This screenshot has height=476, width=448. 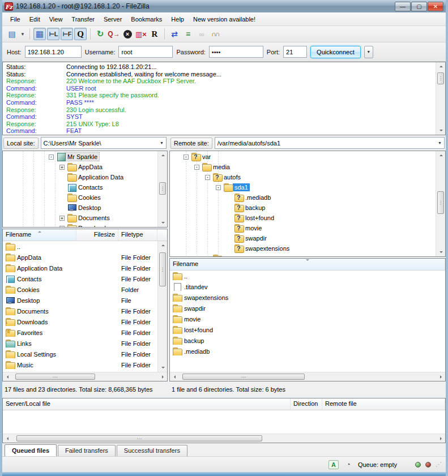 What do you see at coordinates (302, 255) in the screenshot?
I see `tree-row: ? dvd` at bounding box center [302, 255].